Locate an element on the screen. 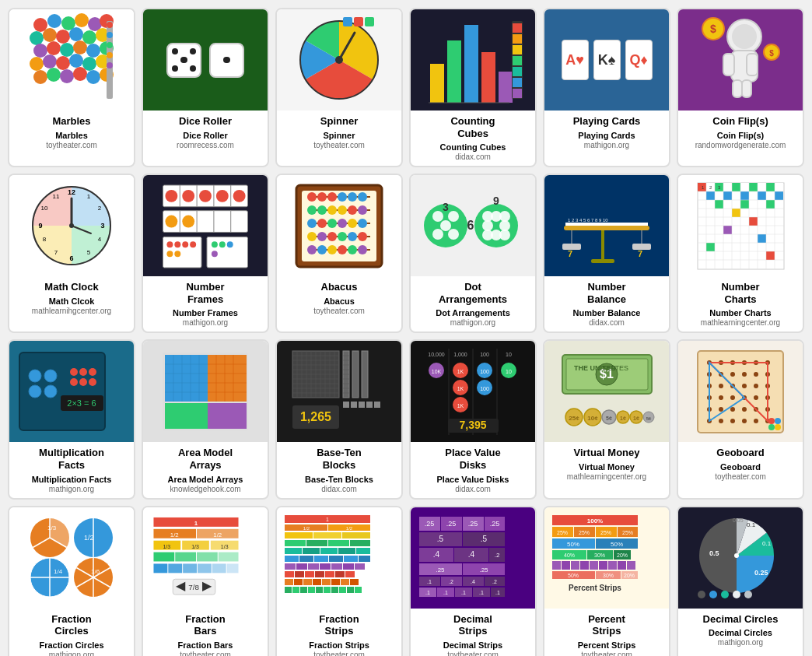 Image resolution: width=812 pixels, height=656 pixels. card-playing-source: mathigon.org is located at coordinates (607, 148).